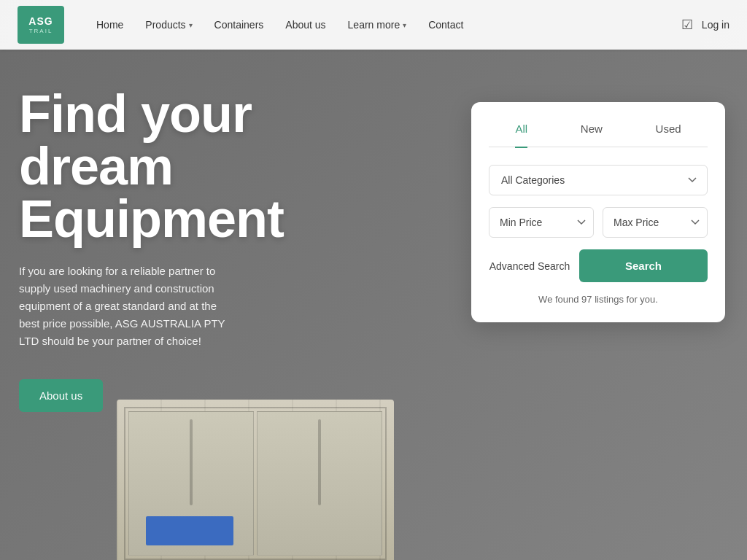 The height and width of the screenshot is (560, 747). I want to click on nav-containers: Containers, so click(239, 25).